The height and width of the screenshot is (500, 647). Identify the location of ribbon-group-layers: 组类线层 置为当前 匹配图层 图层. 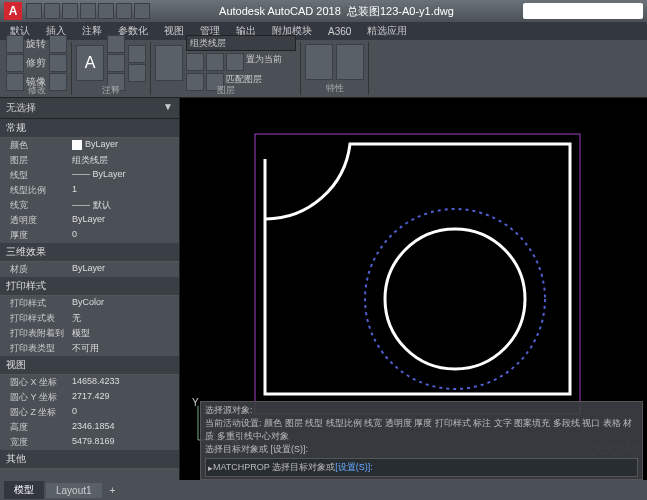
(226, 68).